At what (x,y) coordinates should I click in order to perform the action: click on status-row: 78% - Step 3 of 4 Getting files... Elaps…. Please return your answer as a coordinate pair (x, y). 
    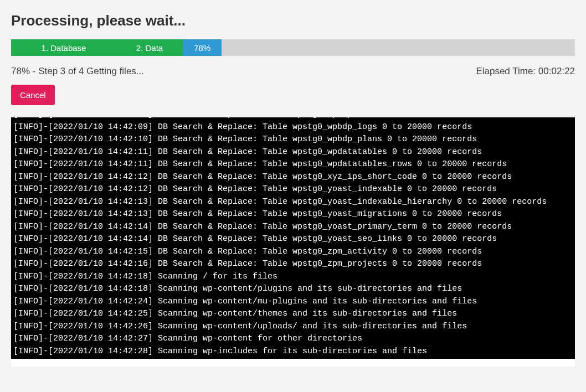
    Looking at the image, I should click on (293, 71).